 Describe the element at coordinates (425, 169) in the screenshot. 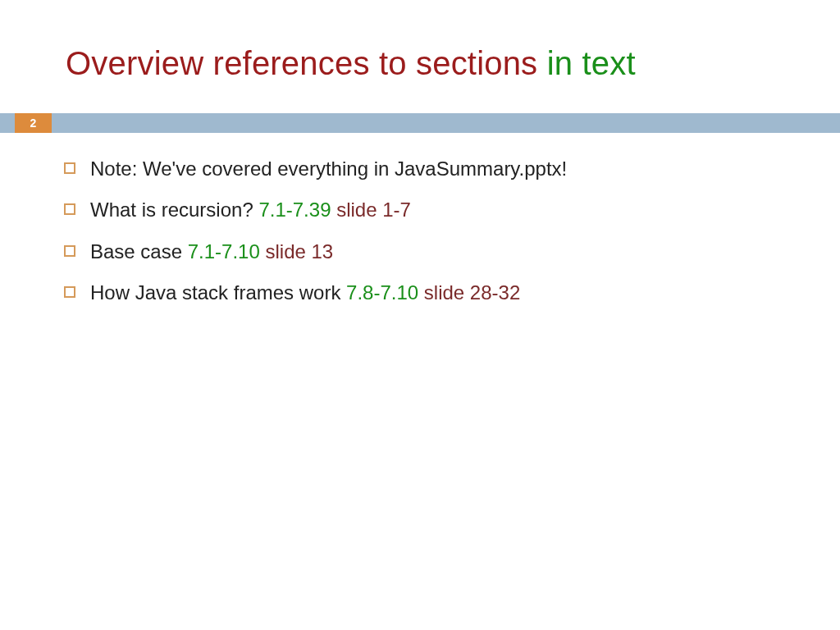

I see `list-item: Note: We've covered everything in JavaSu…` at that location.